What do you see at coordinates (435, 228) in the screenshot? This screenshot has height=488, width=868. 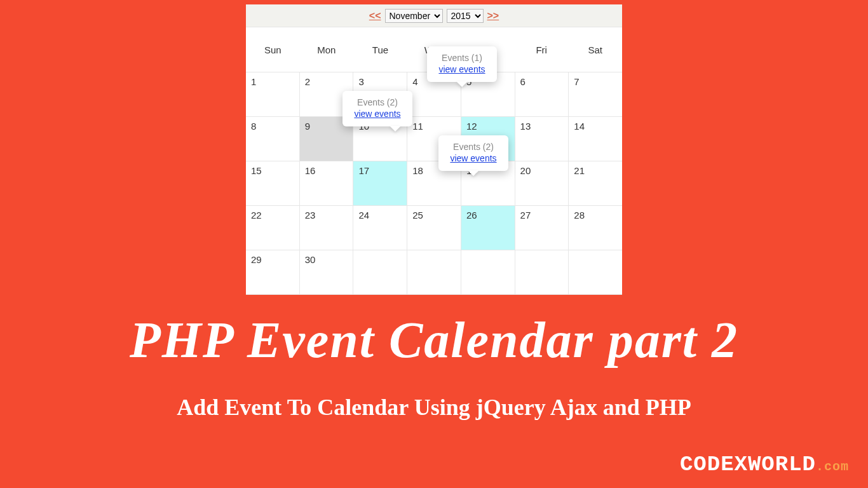 I see `day-cell: 25` at bounding box center [435, 228].